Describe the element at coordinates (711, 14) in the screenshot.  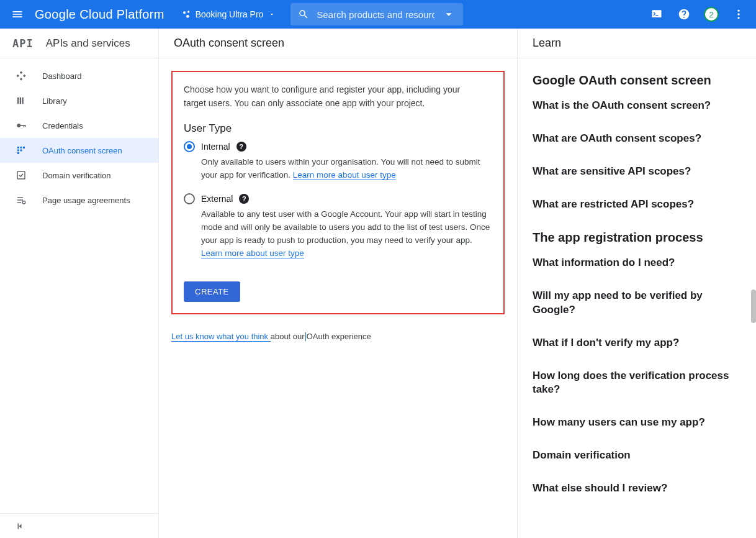
I see `notifications-badge: 2` at that location.